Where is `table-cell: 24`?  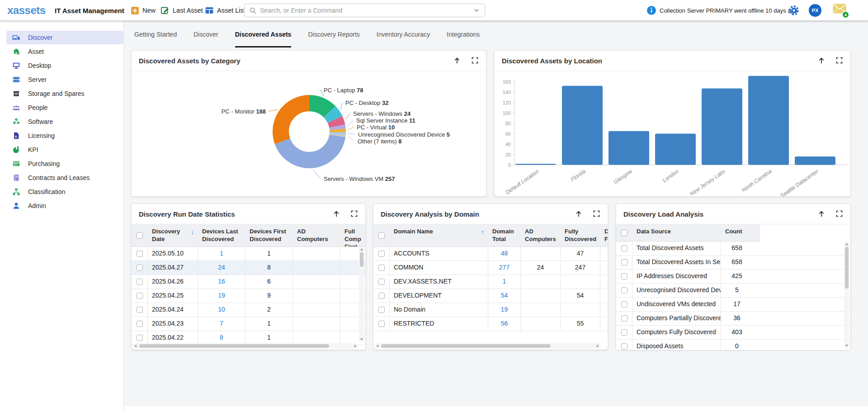
table-cell: 24 is located at coordinates (222, 268).